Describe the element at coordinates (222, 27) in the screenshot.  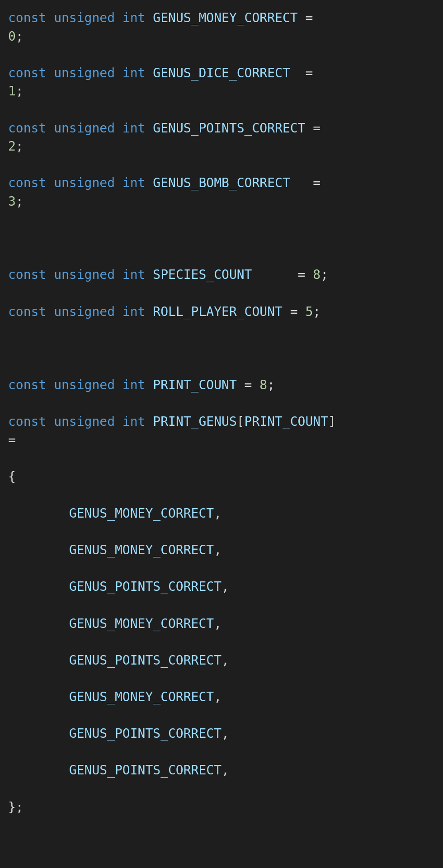
I see `line-1: const unsigned int GENUS_MONEY_CORRECT =…` at that location.